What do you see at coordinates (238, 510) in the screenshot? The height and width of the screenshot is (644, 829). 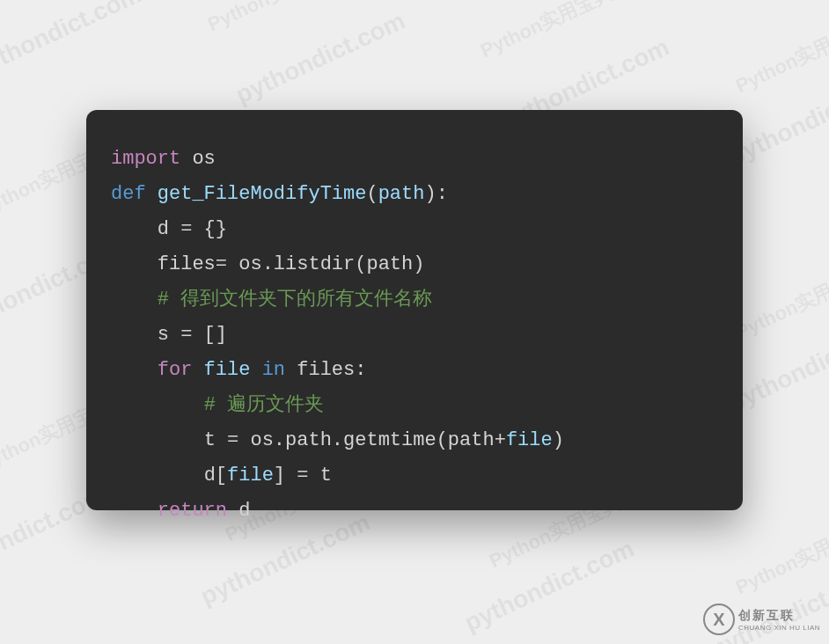 I see `code-text: d` at bounding box center [238, 510].